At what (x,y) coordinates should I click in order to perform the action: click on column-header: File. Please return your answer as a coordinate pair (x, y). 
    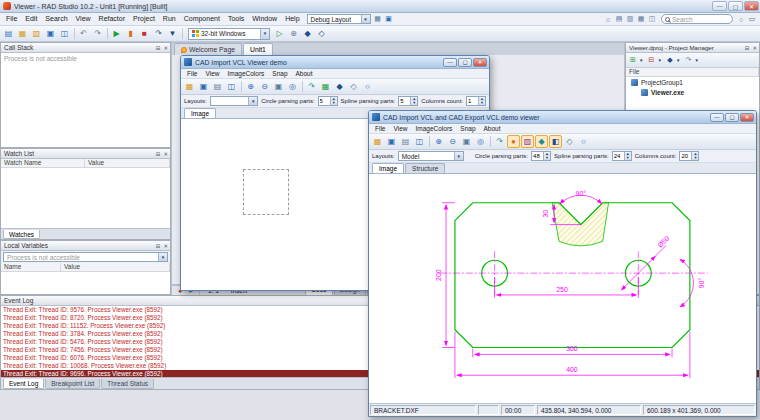
    Looking at the image, I should click on (692, 72).